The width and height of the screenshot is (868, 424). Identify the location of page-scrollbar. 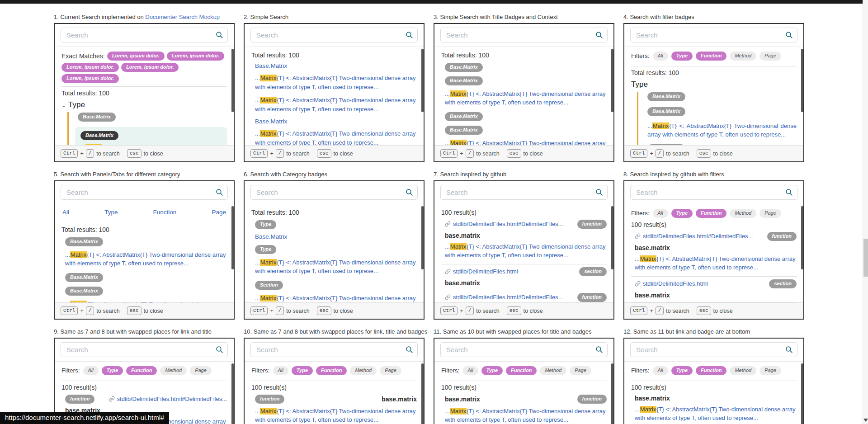
(865, 212).